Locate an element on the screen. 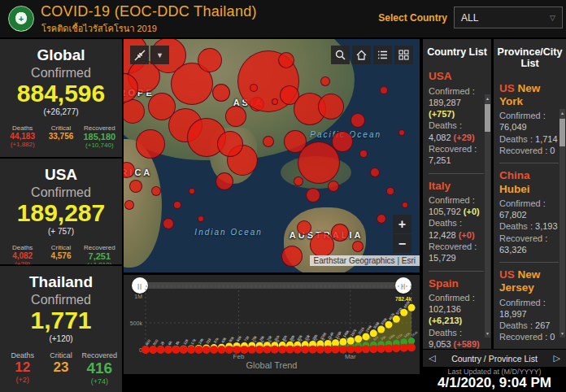  recovered-value: 416 is located at coordinates (99, 368).